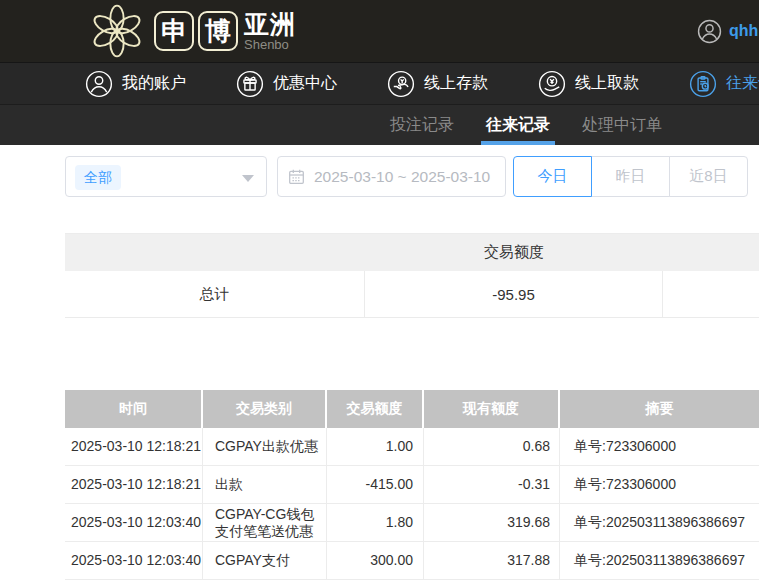 The image size is (759, 581). What do you see at coordinates (492, 446) in the screenshot?
I see `cell-balance: 0.68` at bounding box center [492, 446].